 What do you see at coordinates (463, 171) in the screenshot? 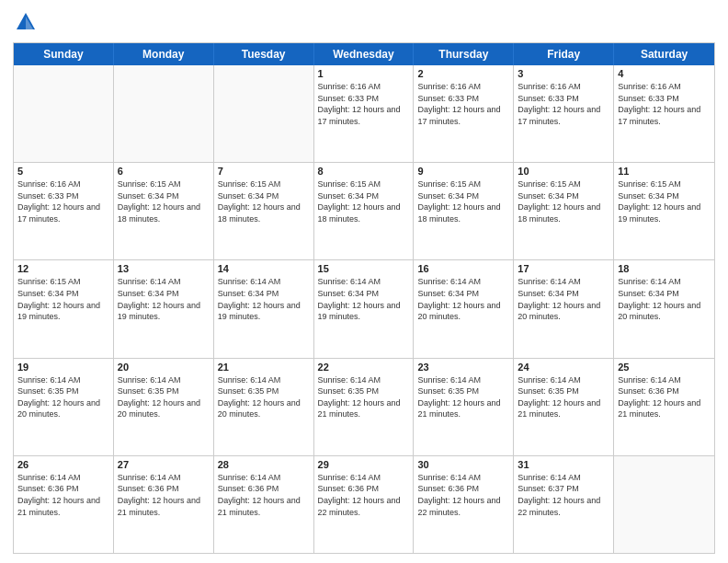
I see `day-number: 9` at bounding box center [463, 171].